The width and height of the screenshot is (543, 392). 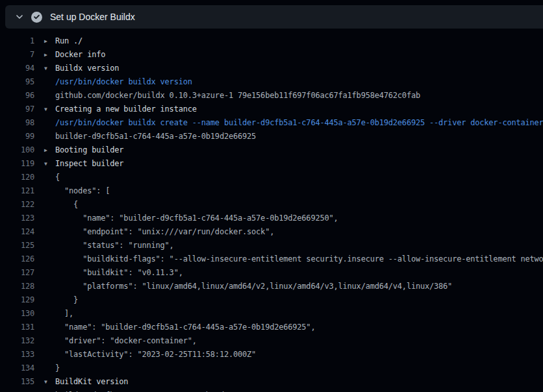 What do you see at coordinates (17, 314) in the screenshot?
I see `line-number: 130` at bounding box center [17, 314].